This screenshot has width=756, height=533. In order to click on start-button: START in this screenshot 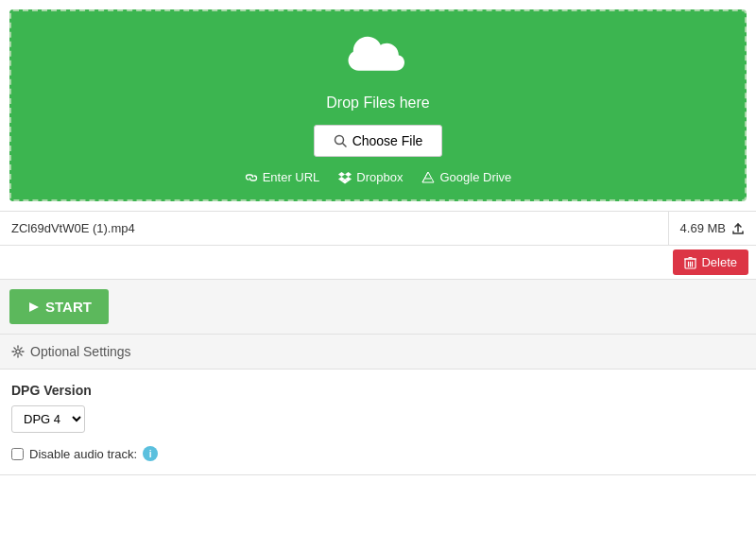, I will do `click(59, 306)`.